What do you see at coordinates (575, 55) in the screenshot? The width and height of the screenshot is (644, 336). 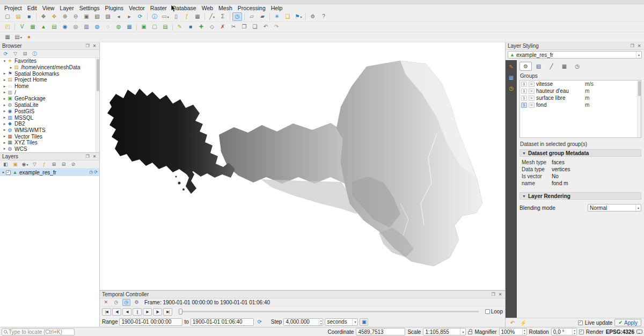 I see `styling-layer-combo: ▲ example_res_fr ▾` at bounding box center [575, 55].